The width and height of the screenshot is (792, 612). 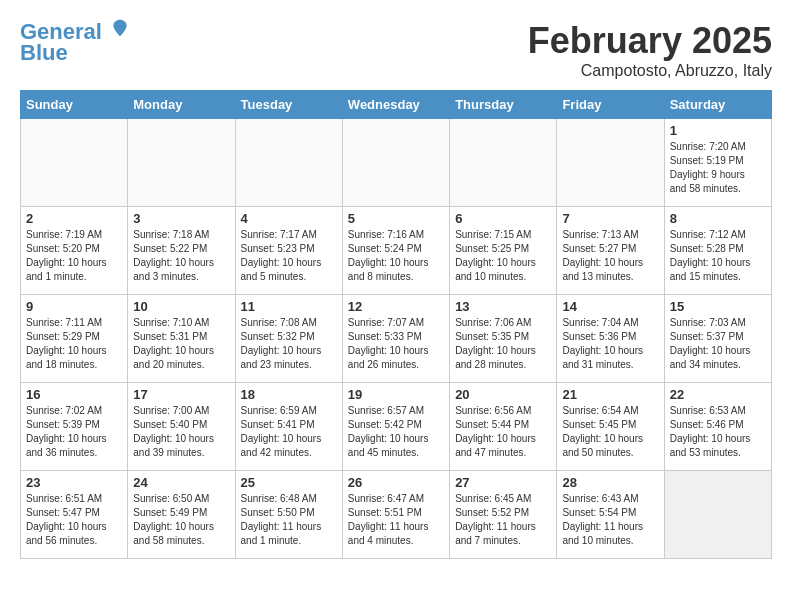 I want to click on calendar-cell: 1Sunrise: 7:20 AM Sunset: 5:19 PM Daylig…, so click(x=718, y=163).